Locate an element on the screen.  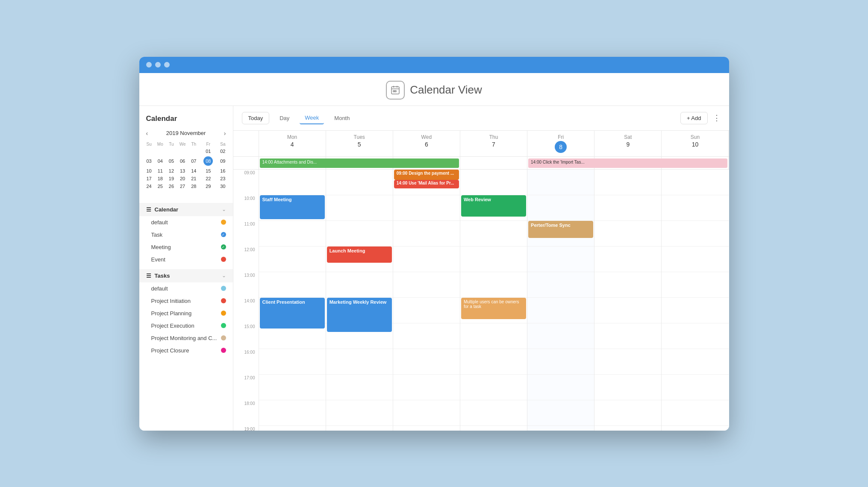
mini-cal-day-header: Su is located at coordinates (149, 144).